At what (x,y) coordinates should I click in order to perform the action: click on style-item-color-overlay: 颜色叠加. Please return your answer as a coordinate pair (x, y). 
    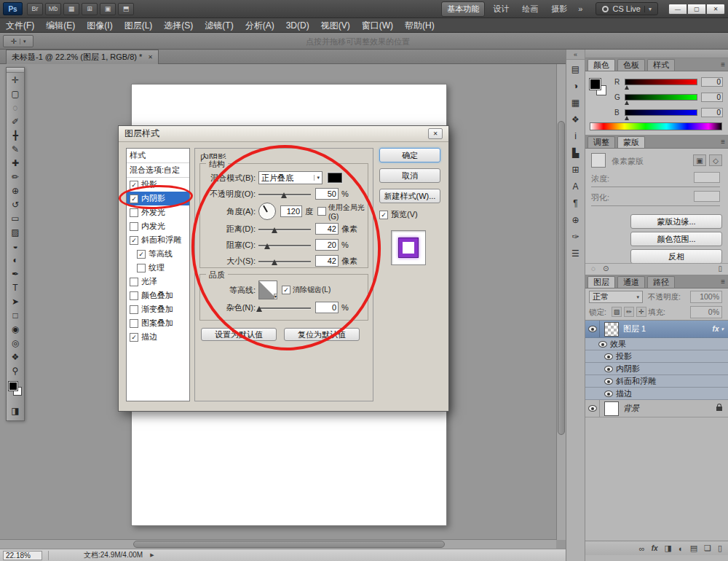
    Looking at the image, I should click on (158, 296).